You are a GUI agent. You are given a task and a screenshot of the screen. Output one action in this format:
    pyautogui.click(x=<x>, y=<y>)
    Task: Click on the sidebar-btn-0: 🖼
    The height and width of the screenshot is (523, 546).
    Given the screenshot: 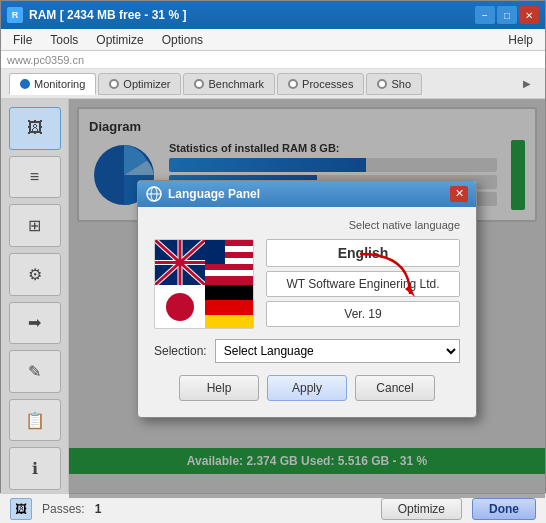 What is the action you would take?
    pyautogui.click(x=35, y=128)
    